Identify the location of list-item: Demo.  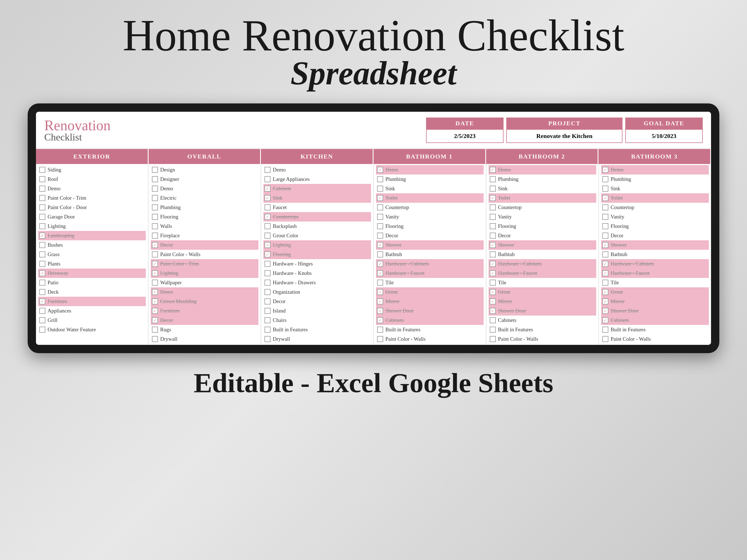
(317, 170).